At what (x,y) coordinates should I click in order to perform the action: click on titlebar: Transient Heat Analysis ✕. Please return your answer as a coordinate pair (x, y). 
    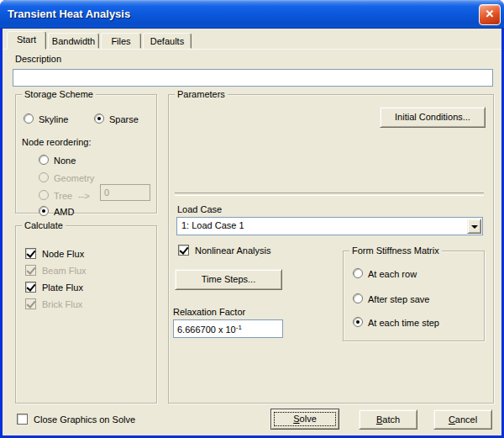
    Looking at the image, I should click on (252, 14).